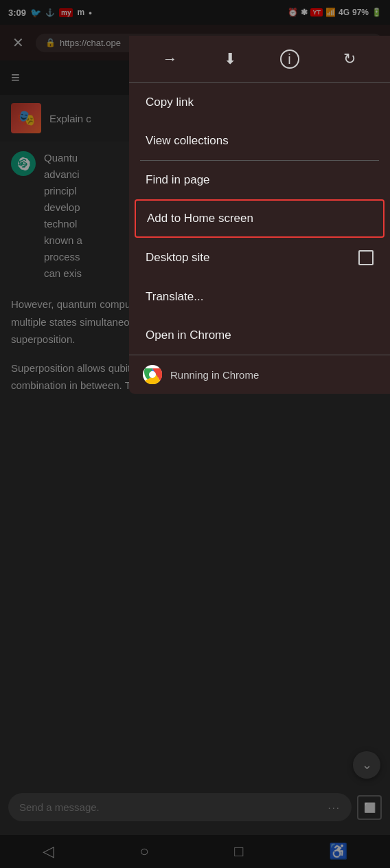 Image resolution: width=390 pixels, height=868 pixels. What do you see at coordinates (188, 335) in the screenshot?
I see `open-in-chrome-label: Open in Chrome` at bounding box center [188, 335].